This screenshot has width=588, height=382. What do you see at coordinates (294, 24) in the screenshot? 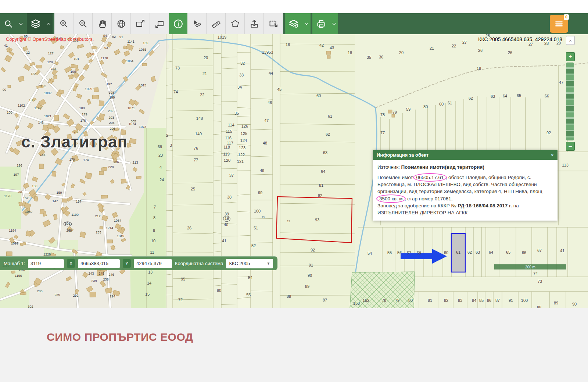
I see `main-toolbar: 0` at bounding box center [294, 24].